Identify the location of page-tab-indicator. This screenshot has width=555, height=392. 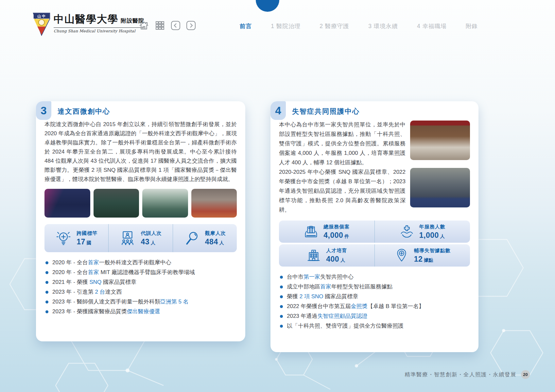
(268, 6).